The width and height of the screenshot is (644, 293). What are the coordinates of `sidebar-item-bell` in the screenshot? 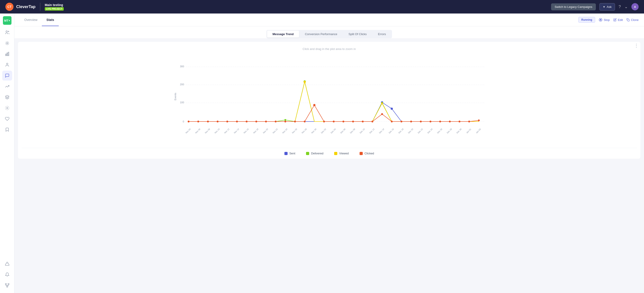 It's located at (7, 274).